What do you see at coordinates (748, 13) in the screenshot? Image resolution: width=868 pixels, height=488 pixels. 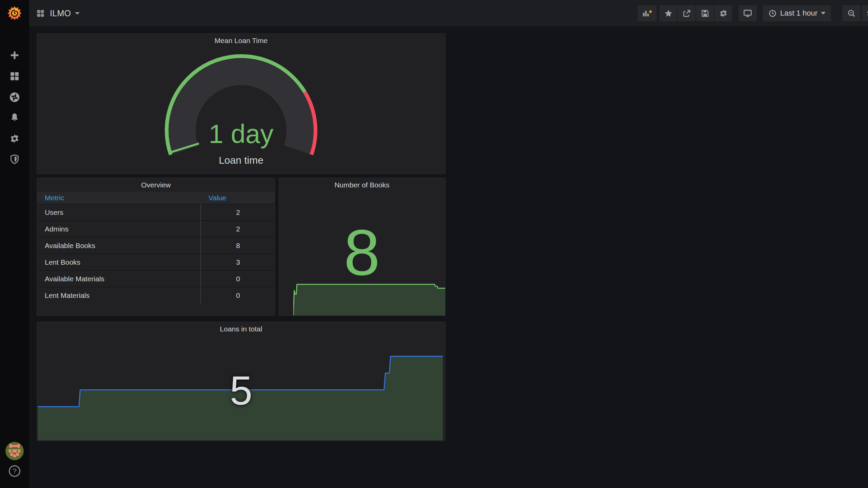 I see `cycle-view-button` at bounding box center [748, 13].